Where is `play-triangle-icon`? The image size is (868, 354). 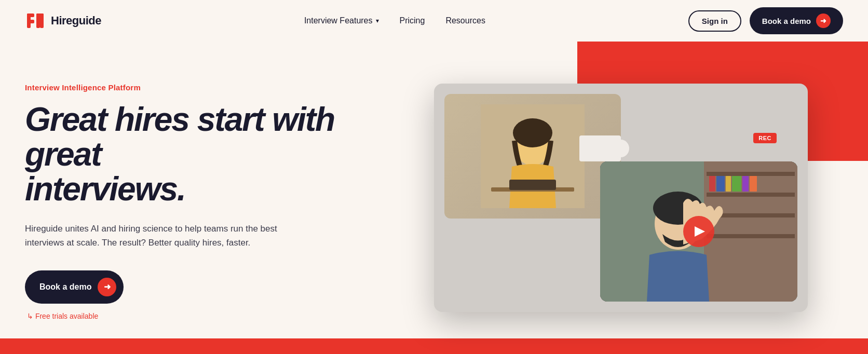
play-triangle-icon is located at coordinates (700, 232).